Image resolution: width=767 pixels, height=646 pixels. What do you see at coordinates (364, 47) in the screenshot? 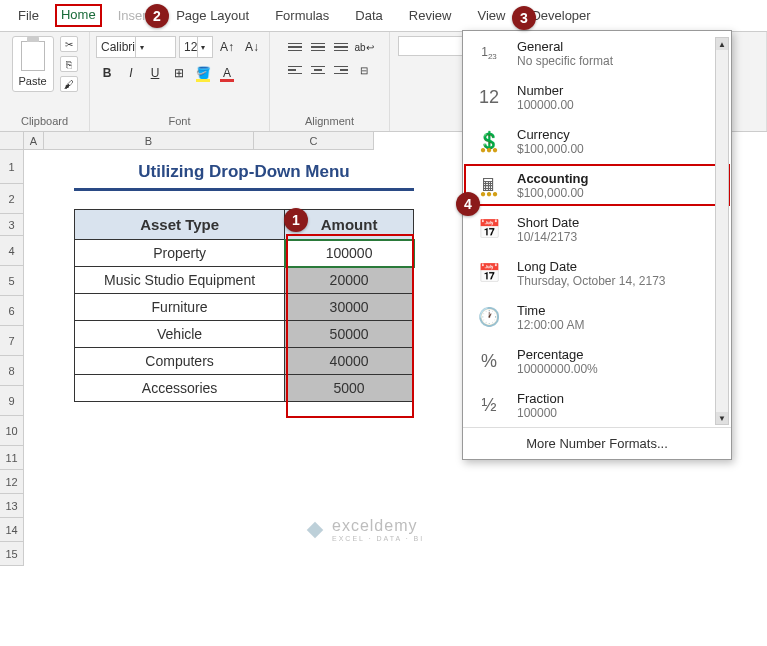
I see `wrap-text: ab↩` at bounding box center [364, 47].